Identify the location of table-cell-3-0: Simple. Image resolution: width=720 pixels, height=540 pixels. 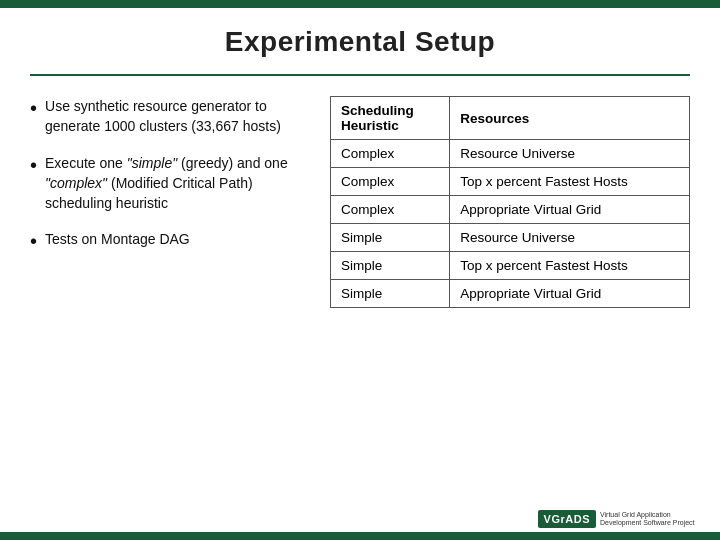
(390, 238).